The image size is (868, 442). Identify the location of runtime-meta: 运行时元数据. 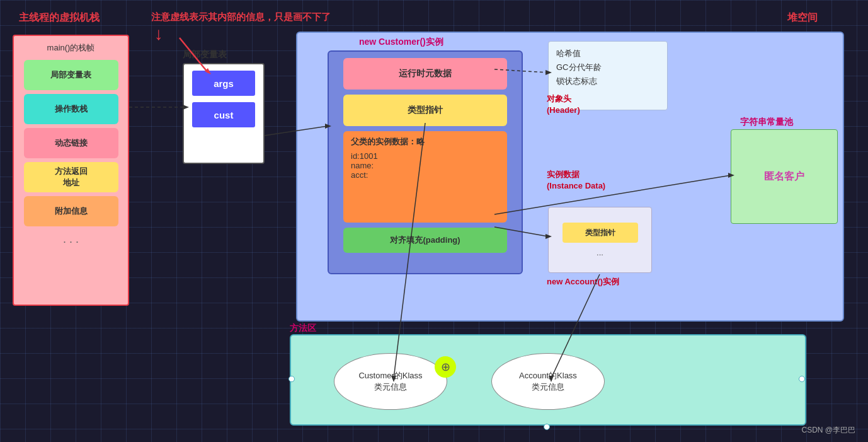
(425, 74).